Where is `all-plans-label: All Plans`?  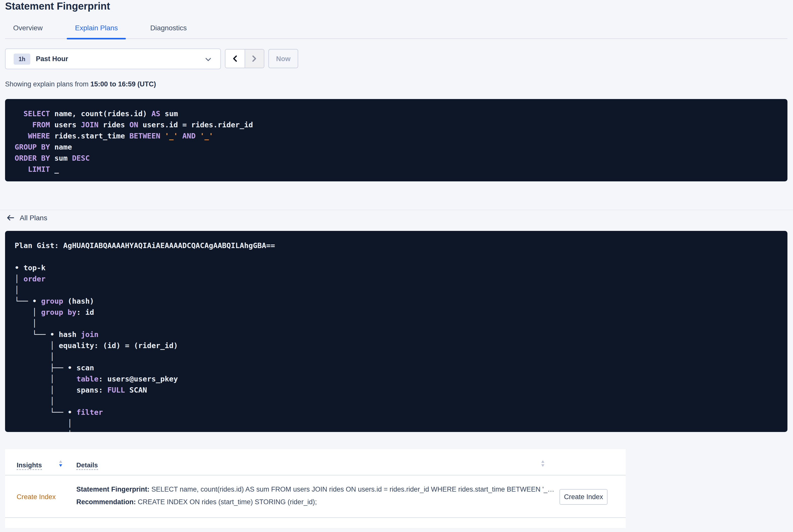
all-plans-label: All Plans is located at coordinates (33, 218).